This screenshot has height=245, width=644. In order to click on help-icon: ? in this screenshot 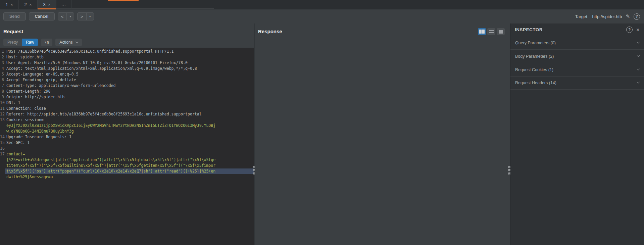, I will do `click(637, 17)`.